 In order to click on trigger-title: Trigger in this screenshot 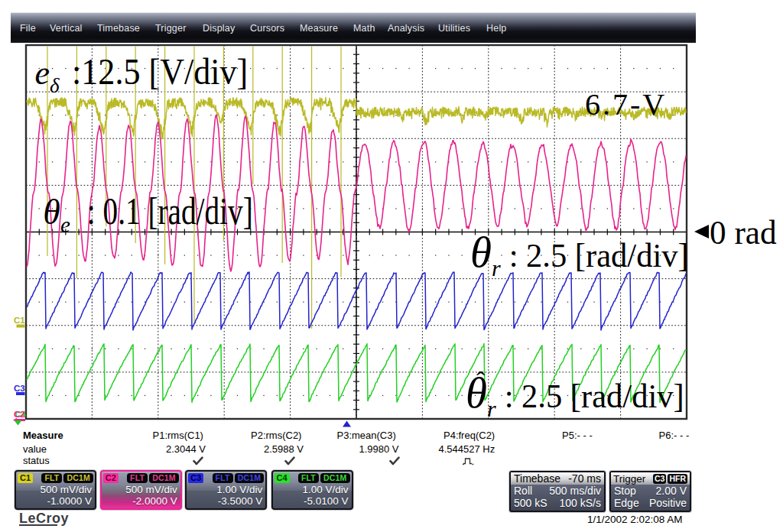, I will do `click(629, 478)`.